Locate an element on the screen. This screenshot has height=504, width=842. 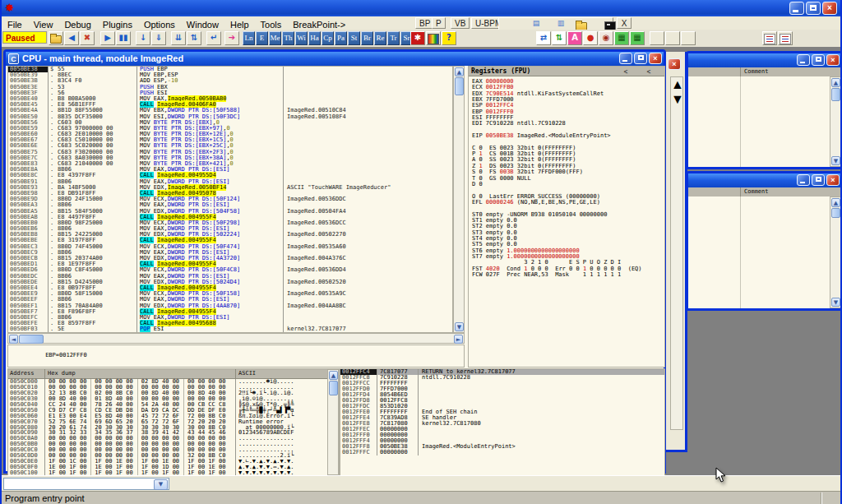
disasm-row: 0050BE38$55PUSH EBP is located at coordinates (230, 69).